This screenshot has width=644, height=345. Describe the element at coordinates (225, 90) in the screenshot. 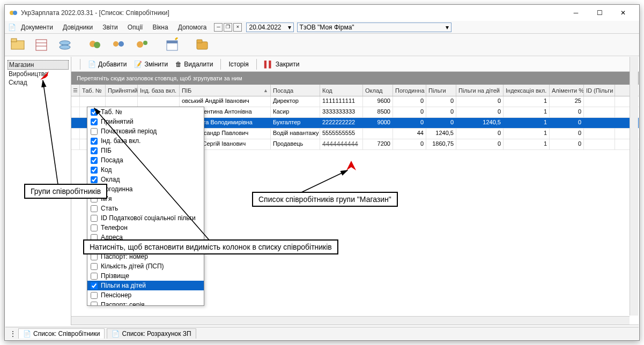

I see `column-header: ПІБ▲` at that location.